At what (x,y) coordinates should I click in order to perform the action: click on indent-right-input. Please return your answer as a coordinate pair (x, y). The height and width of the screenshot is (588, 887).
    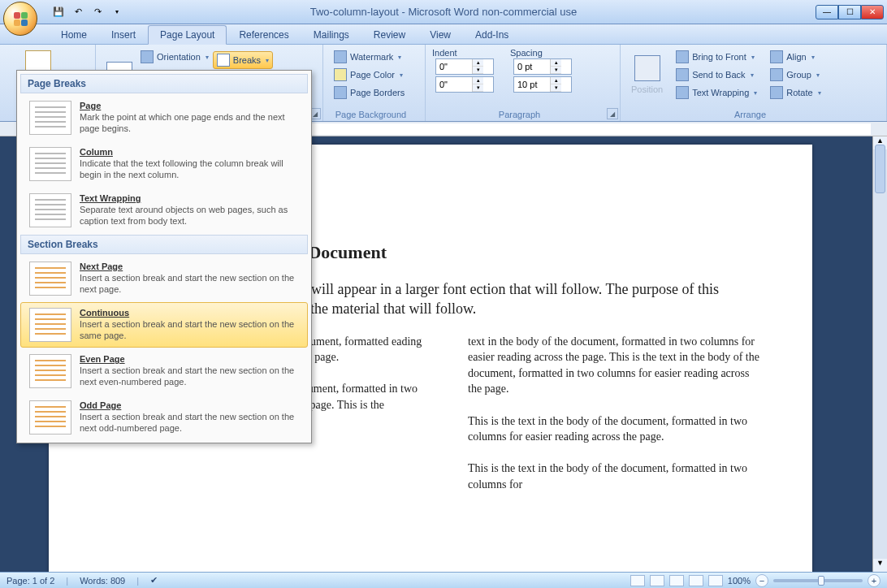
    Looking at the image, I should click on (454, 84).